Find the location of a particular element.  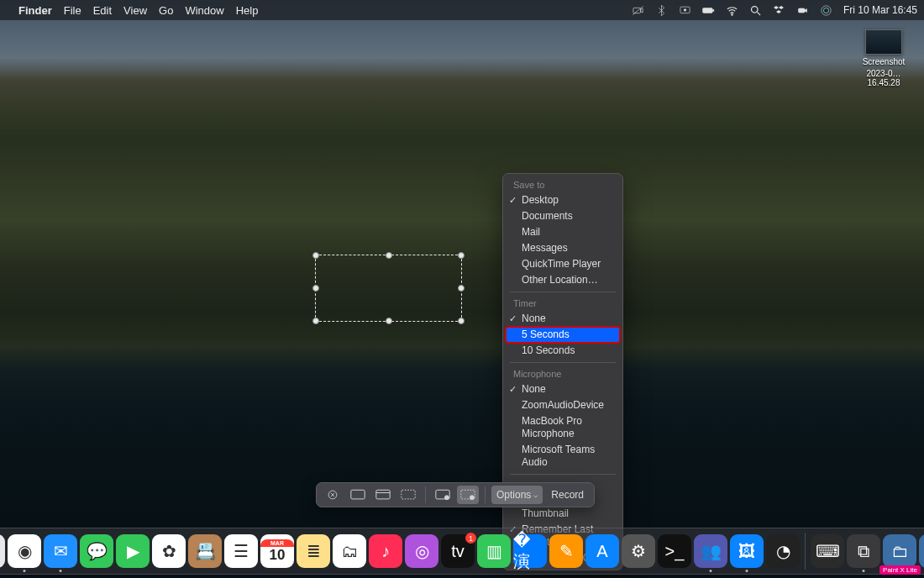

menu-item-mail: Mail is located at coordinates (563, 232).